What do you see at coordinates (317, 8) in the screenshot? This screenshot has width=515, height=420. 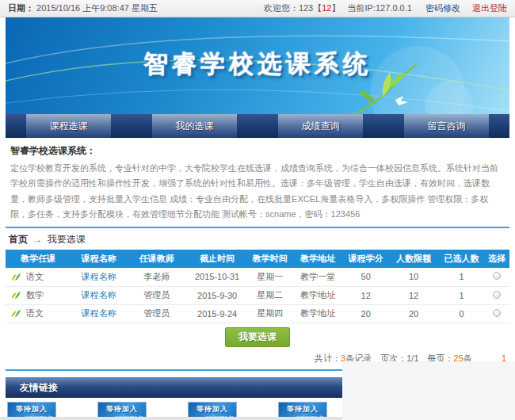 I see `bracket-open: 【` at bounding box center [317, 8].